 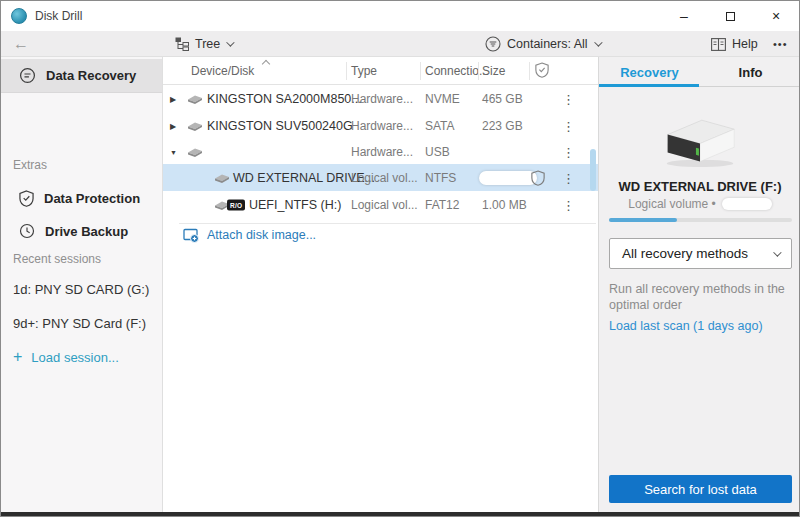 What do you see at coordinates (684, 16) in the screenshot?
I see `minimize-icon: –` at bounding box center [684, 16].